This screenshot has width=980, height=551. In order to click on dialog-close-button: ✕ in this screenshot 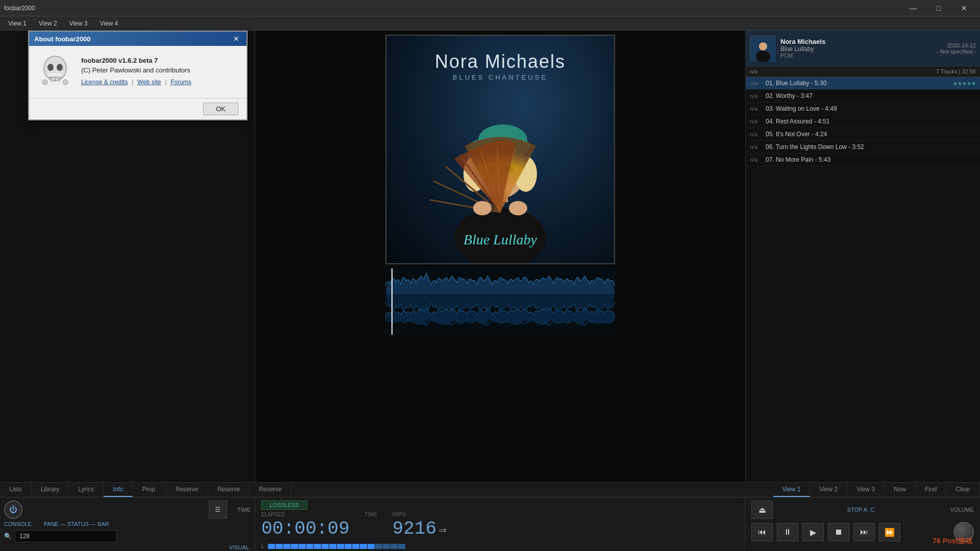, I will do `click(236, 39)`.